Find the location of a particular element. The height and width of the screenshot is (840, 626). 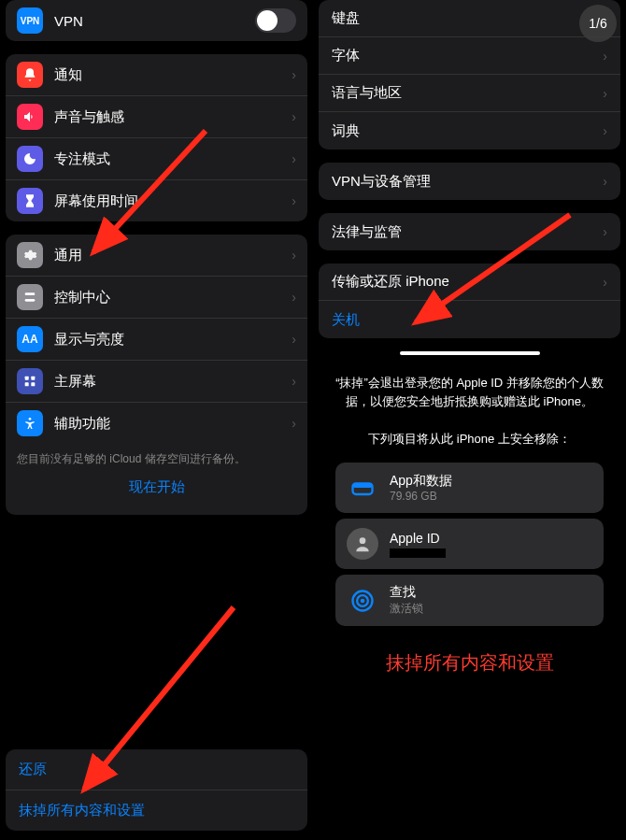

row-dictionary: 词典 › is located at coordinates (469, 131).